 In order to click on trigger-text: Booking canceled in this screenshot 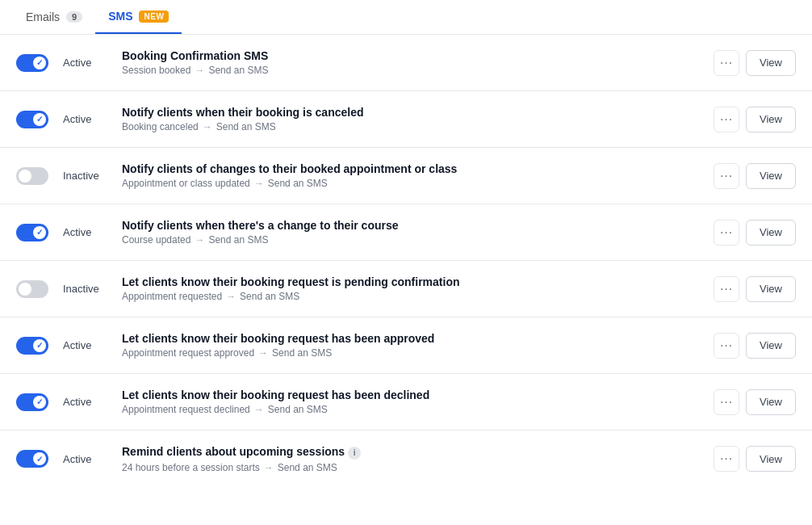, I will do `click(160, 127)`.